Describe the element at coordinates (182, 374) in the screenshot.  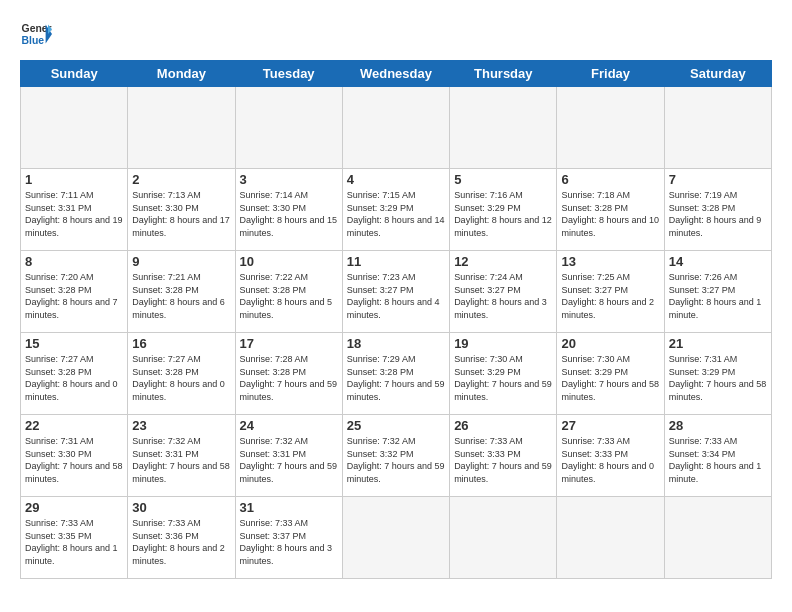
I see `day-cell-16: 16 Sunrise: 7:27 AM Sunset: 3:28 PM Dayl…` at that location.